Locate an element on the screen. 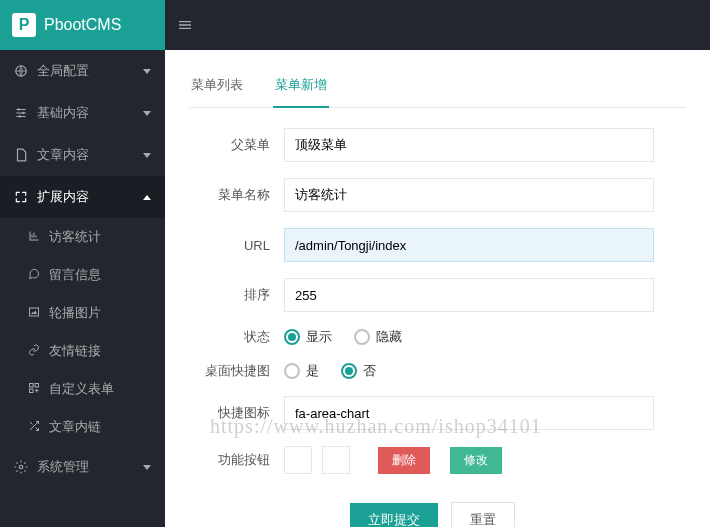 The image size is (710, 527). label-shortcut: 桌面快捷图 is located at coordinates (236, 371).